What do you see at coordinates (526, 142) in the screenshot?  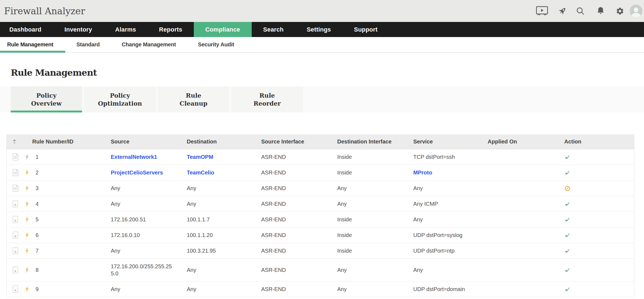 I see `col-header-applied-on: Applied On` at bounding box center [526, 142].